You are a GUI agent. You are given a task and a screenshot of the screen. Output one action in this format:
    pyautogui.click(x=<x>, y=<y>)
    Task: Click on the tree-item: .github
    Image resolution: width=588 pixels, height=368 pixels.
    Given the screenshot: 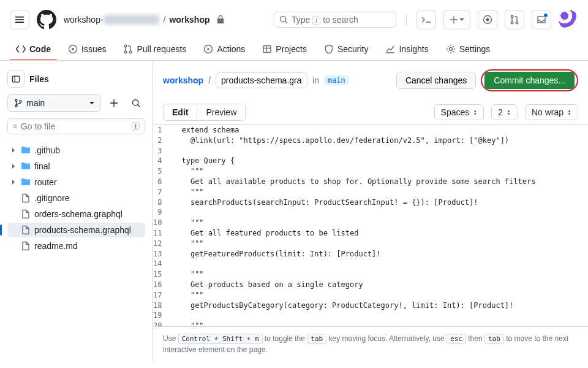 What is the action you would take?
    pyautogui.click(x=76, y=150)
    